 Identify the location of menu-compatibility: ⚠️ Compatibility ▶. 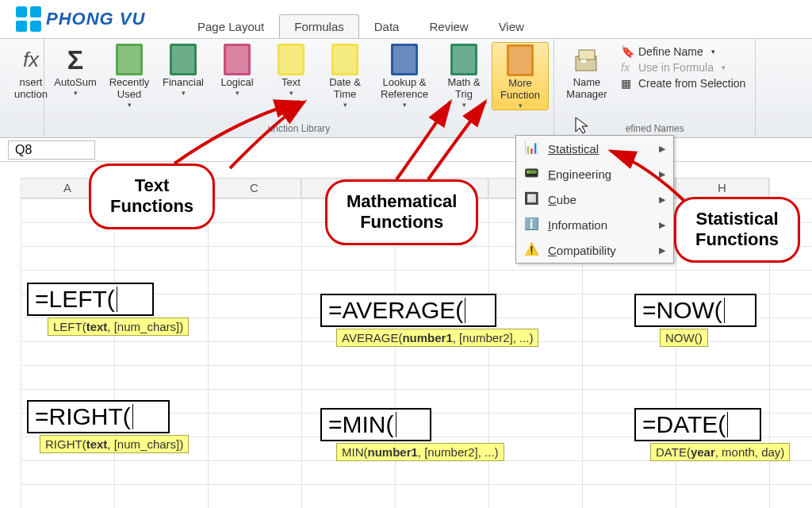
(595, 250).